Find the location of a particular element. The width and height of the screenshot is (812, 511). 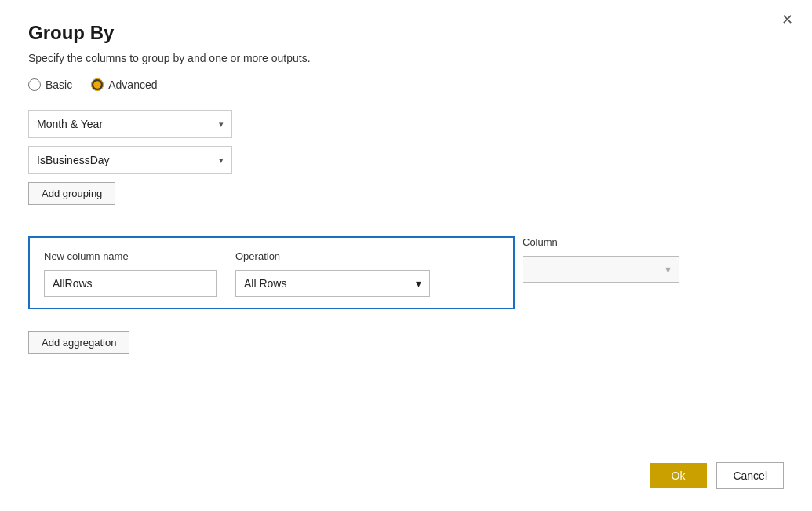

basic-radio is located at coordinates (35, 85).